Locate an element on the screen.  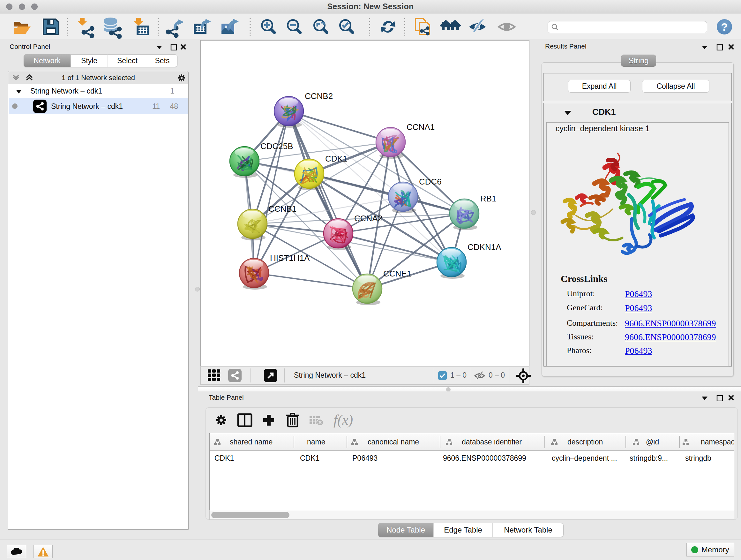
svg-text: CDC6 is located at coordinates (430, 182).